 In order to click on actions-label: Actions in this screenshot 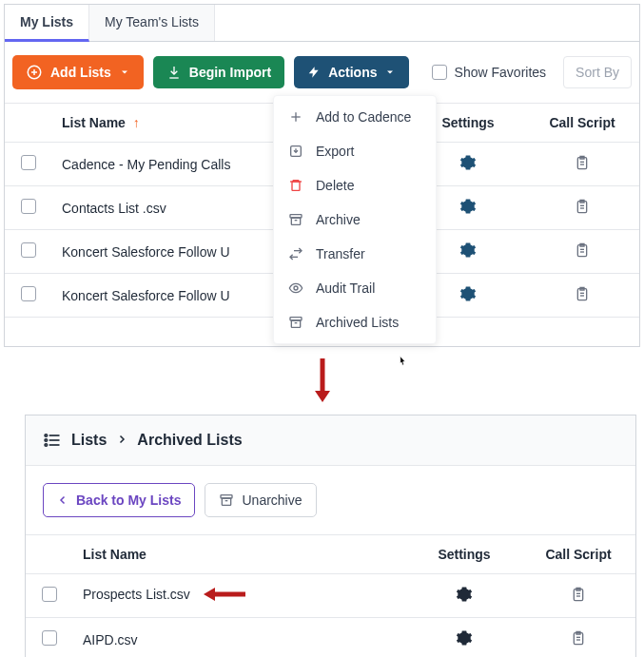, I will do `click(352, 72)`.